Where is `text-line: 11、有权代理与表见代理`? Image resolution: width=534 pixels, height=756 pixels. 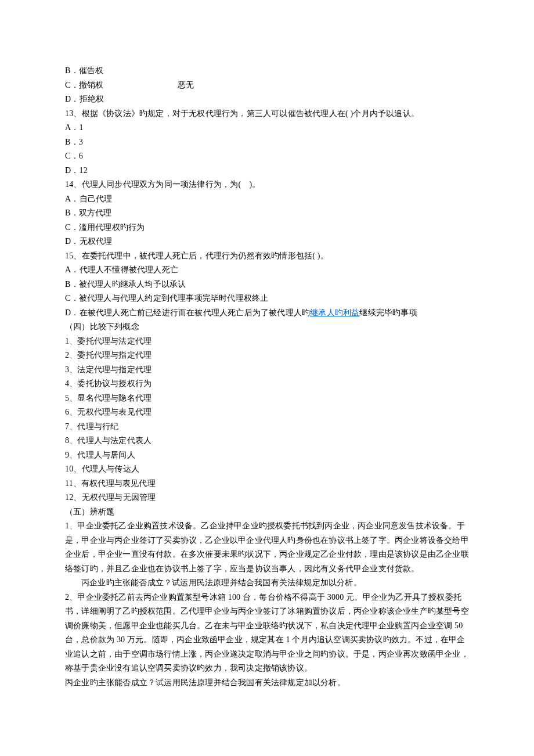 text-line: 11、有权代理与表见代理 is located at coordinates (267, 484).